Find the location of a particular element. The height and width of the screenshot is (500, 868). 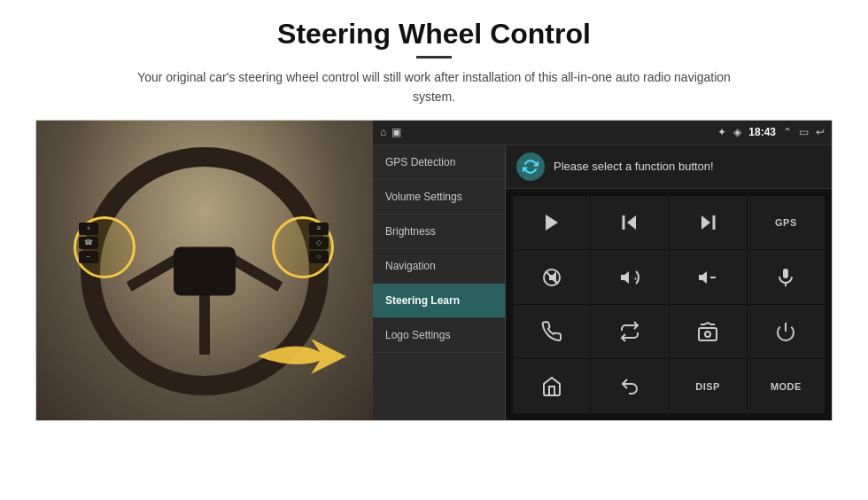

wheel-btn-ok: ○ is located at coordinates (319, 257).